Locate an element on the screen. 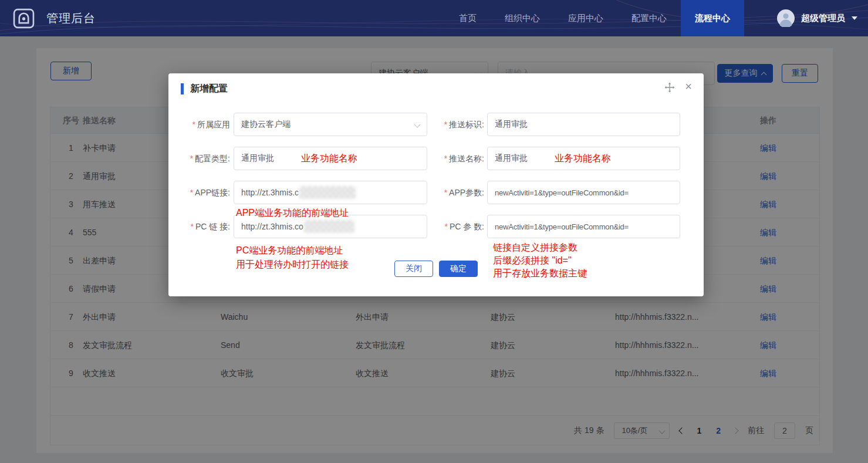 The width and height of the screenshot is (868, 463). chevron-down-icon is located at coordinates (855, 18).